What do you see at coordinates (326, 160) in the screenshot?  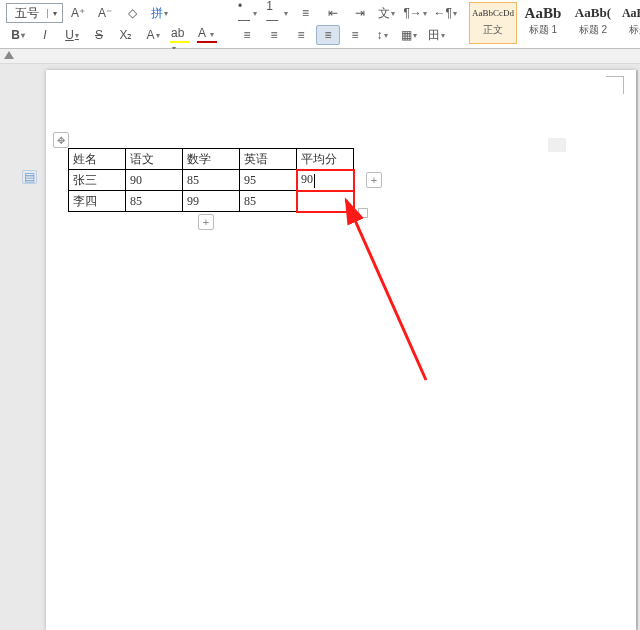 I see `th-average: 平均分` at bounding box center [326, 160].